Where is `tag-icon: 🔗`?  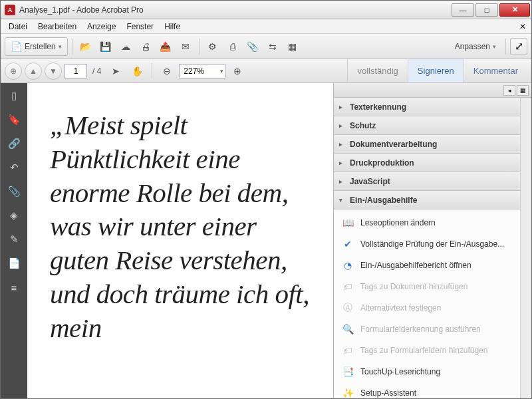 tag-icon: 🔗 is located at coordinates (14, 144).